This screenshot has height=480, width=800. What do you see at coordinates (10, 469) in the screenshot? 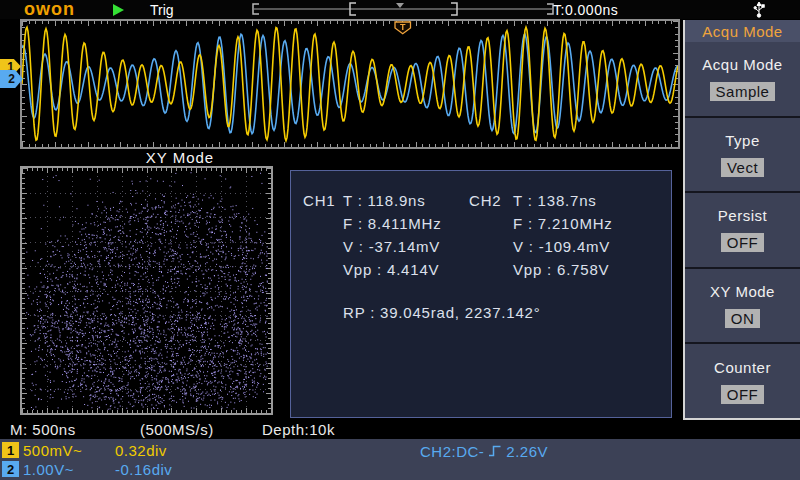
I see `ch2-badge: 2` at bounding box center [10, 469].